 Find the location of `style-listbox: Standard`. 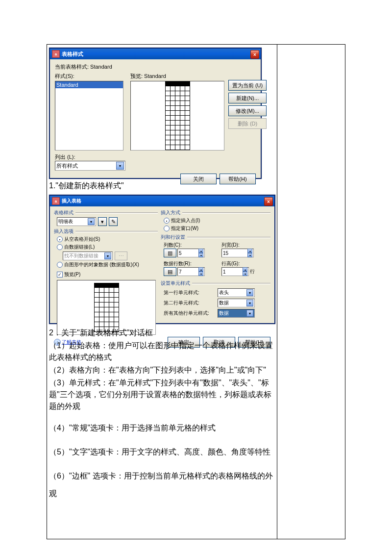

style-listbox: Standard is located at coordinates (89, 116).